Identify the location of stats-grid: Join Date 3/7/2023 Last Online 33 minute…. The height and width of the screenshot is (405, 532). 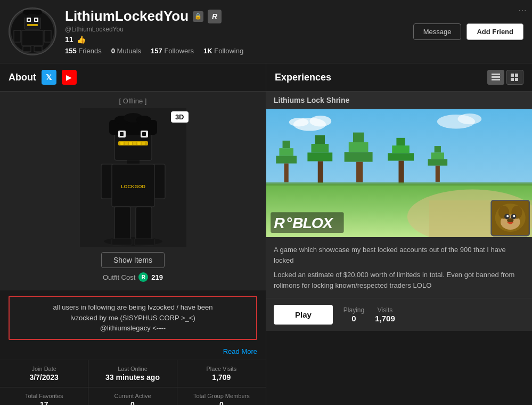
(133, 383).